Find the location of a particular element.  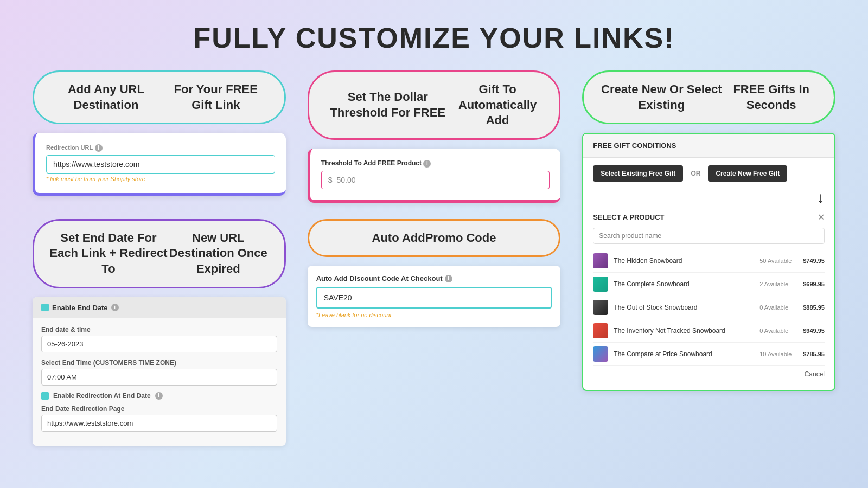

promo-info-icon: i is located at coordinates (449, 279).